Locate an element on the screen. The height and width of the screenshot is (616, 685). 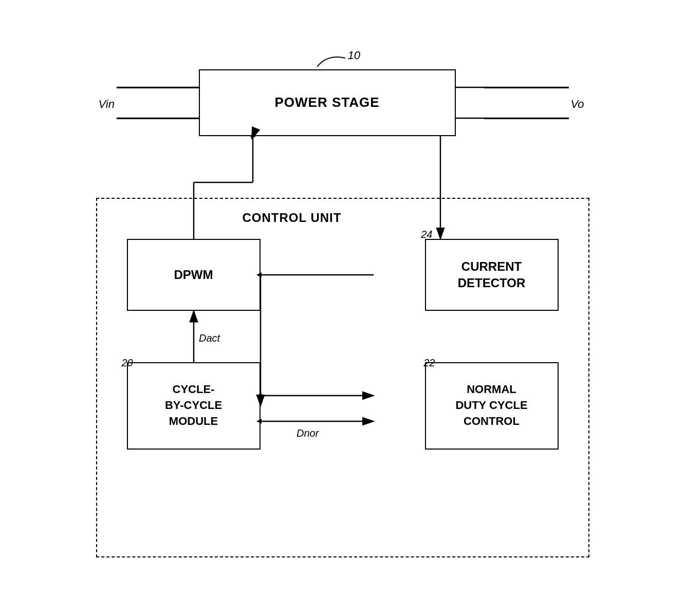
vo-rail-top is located at coordinates (526, 88).